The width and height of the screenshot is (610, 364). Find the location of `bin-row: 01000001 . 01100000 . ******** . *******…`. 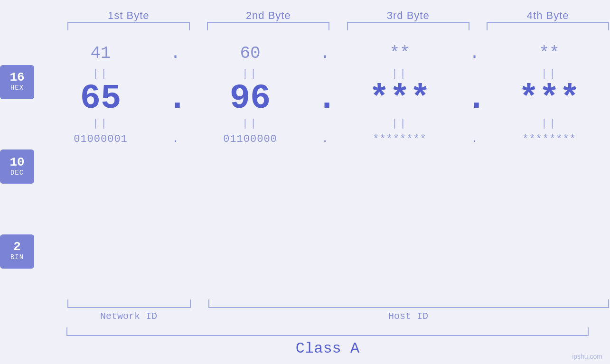

bin-row: 01000001 . 01100000 . ******** . *******… is located at coordinates (322, 140).